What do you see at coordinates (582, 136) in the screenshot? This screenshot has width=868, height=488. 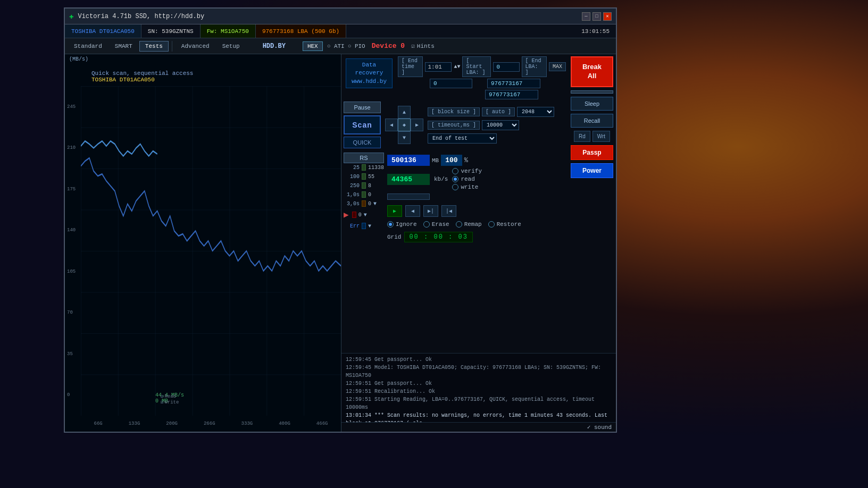 I see `rd-button: Rd` at bounding box center [582, 136].